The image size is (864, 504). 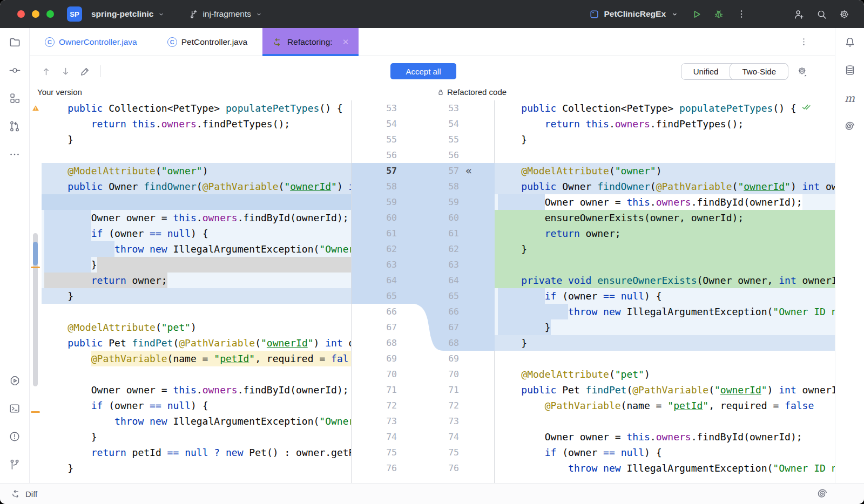 I want to click on accept-all-button: Accept all, so click(x=423, y=71).